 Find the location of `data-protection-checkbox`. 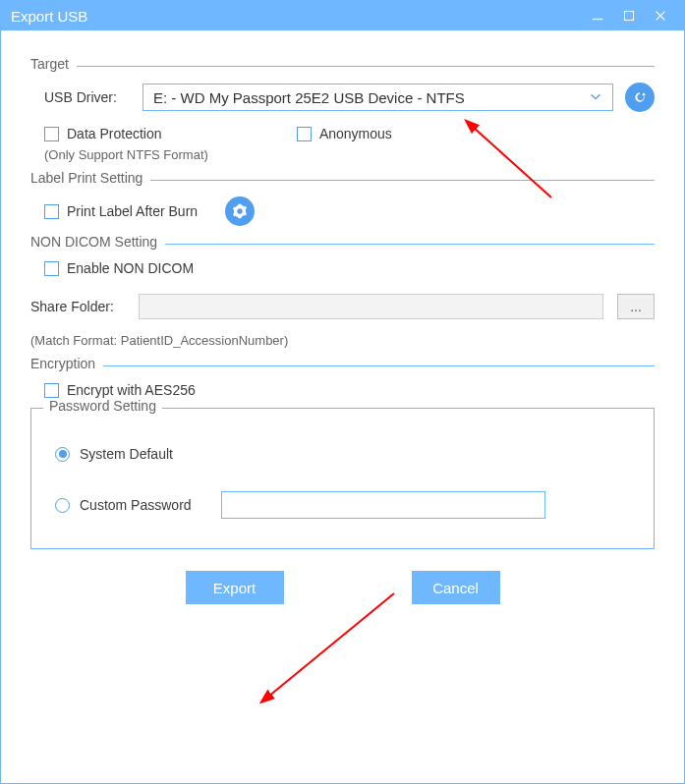

data-protection-checkbox is located at coordinates (51, 134).